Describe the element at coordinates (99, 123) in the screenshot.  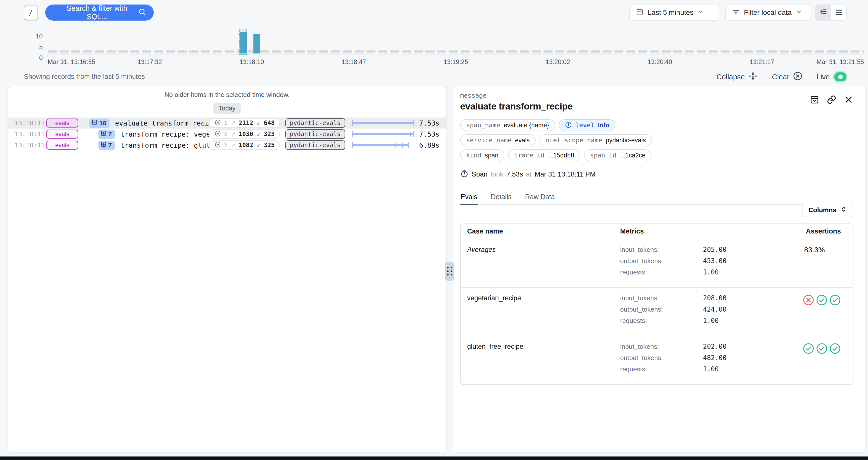
I see `span-children-count-chip: 16` at that location.